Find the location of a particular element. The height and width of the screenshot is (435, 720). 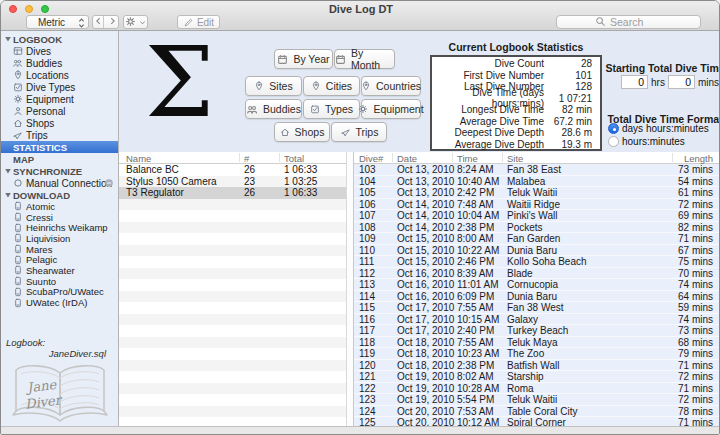

cell: Oct 14, 2010 is located at coordinates (426, 216).